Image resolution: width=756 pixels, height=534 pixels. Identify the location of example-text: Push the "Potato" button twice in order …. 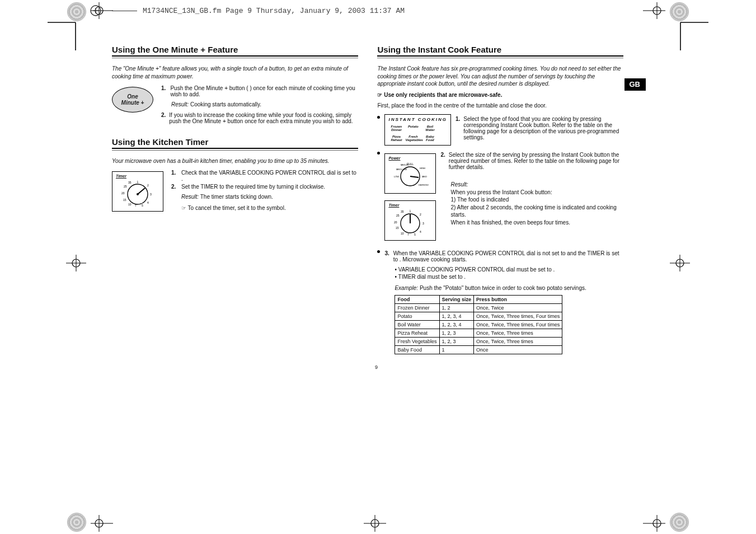
(503, 288).